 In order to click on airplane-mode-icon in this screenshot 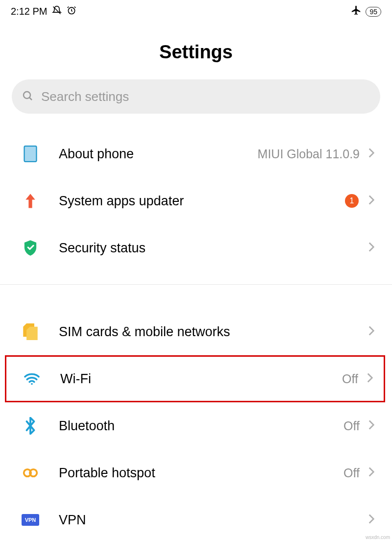, I will do `click(356, 12)`.